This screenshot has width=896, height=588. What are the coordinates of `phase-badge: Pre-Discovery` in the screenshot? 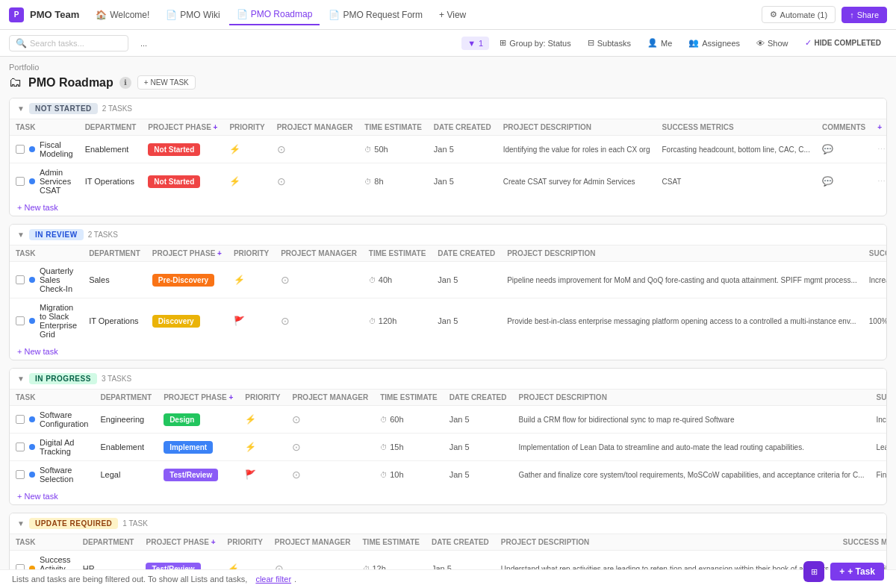 It's located at (184, 281).